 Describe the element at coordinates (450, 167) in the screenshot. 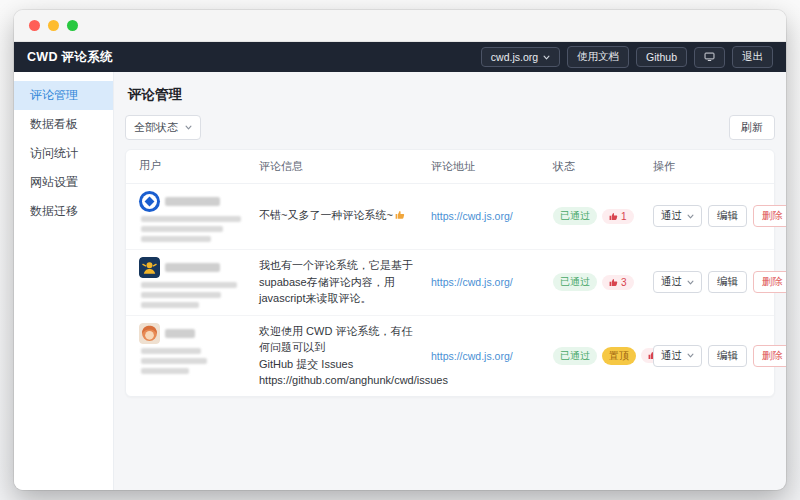

I see `table-header-row: 用户 评论信息 评论地址 状态 操作` at that location.